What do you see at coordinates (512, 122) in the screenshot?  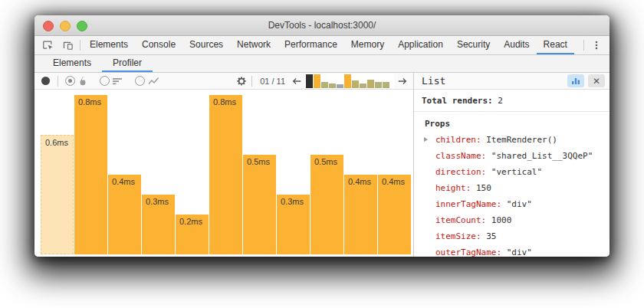 I see `props-section-label: Props` at bounding box center [512, 122].